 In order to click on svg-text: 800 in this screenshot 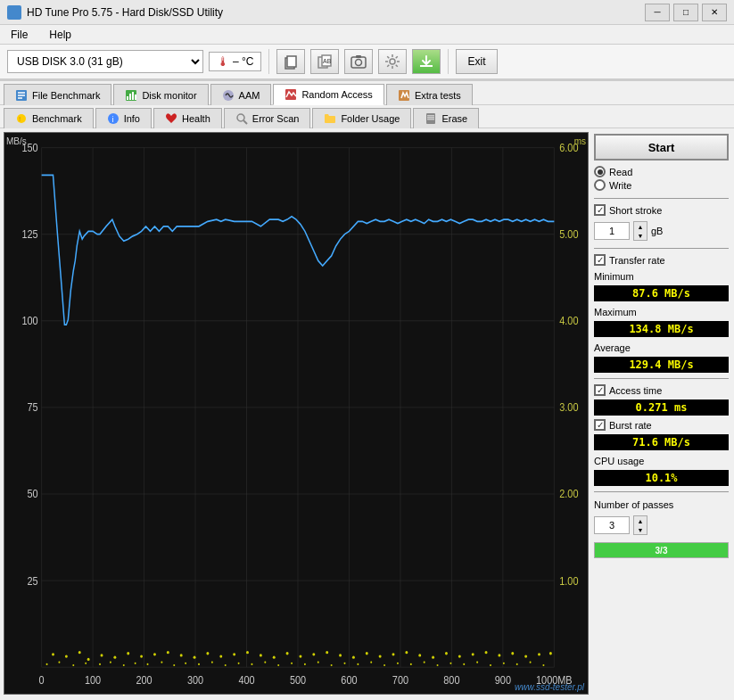, I will do `click(451, 679)`.